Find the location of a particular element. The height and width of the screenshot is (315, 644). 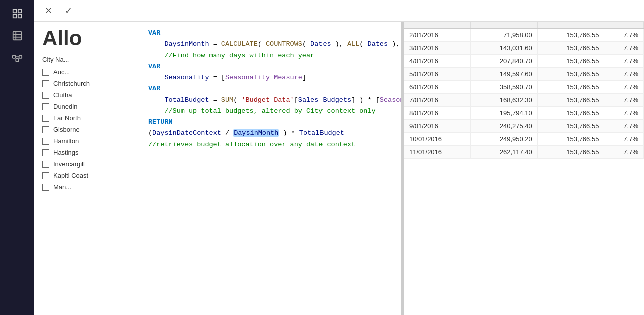

table-row: 7/01/2016168,632.30153,766.557.7% is located at coordinates (524, 100).